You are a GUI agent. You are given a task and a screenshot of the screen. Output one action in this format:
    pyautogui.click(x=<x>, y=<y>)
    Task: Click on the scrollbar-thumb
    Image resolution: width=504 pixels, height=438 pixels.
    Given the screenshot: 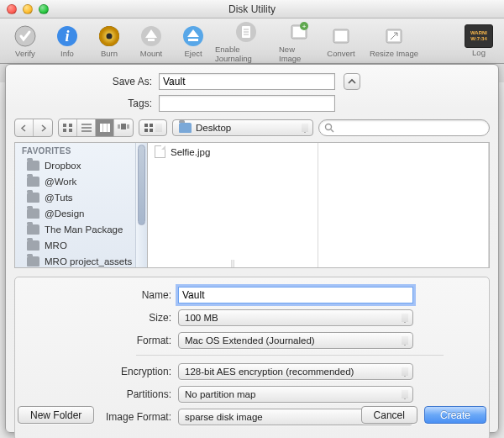 What is the action you would take?
    pyautogui.click(x=141, y=185)
    